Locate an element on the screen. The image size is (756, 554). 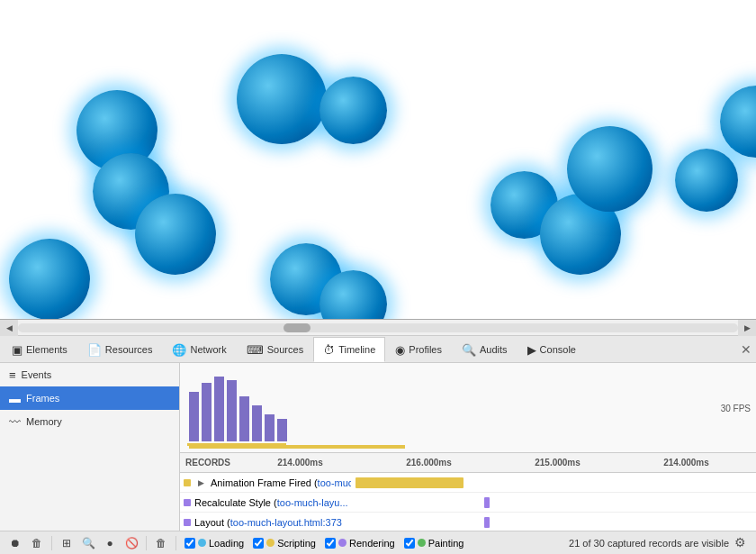
sources-tab-label: Sources is located at coordinates (285, 350).